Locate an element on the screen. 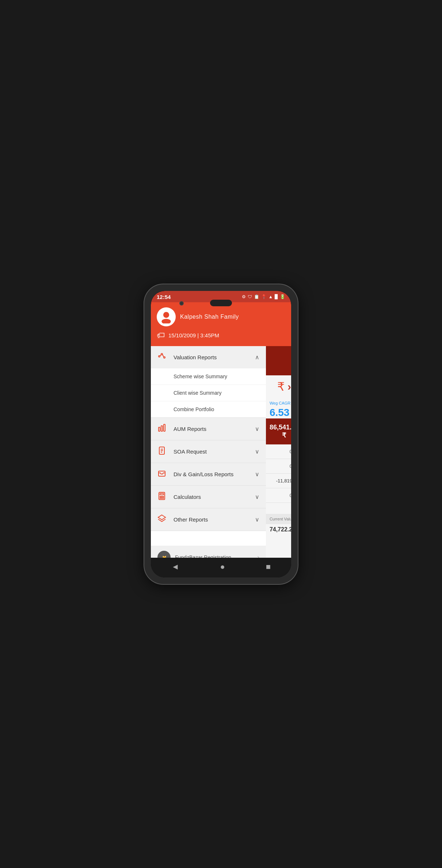  cagr-down-icon: ↓ is located at coordinates (291, 413).